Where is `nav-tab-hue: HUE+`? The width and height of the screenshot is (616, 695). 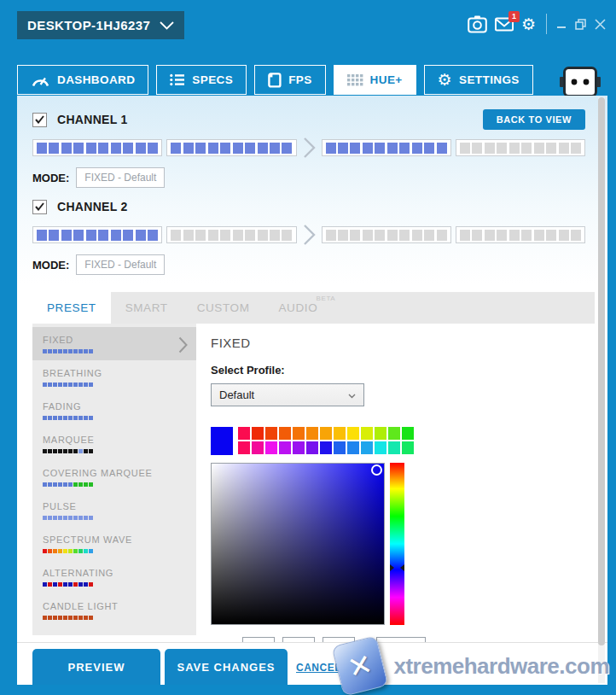 nav-tab-hue: HUE+ is located at coordinates (375, 80).